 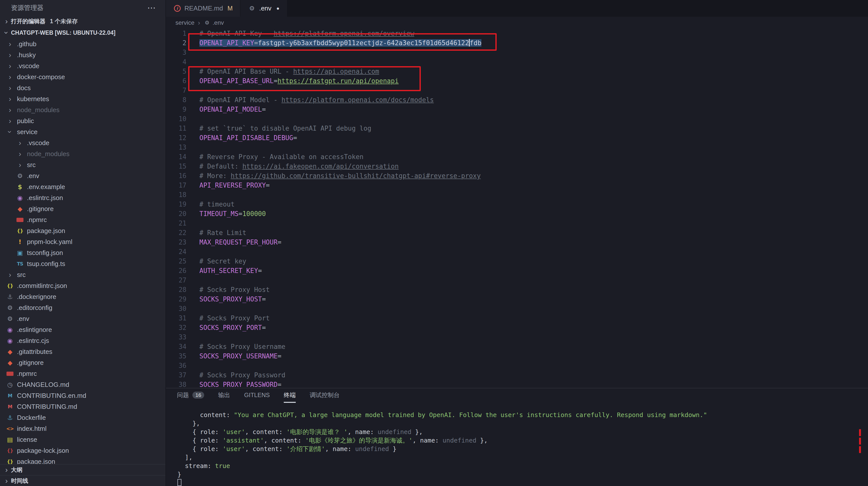 I want to click on code-line-4: 4, so click(x=517, y=62).